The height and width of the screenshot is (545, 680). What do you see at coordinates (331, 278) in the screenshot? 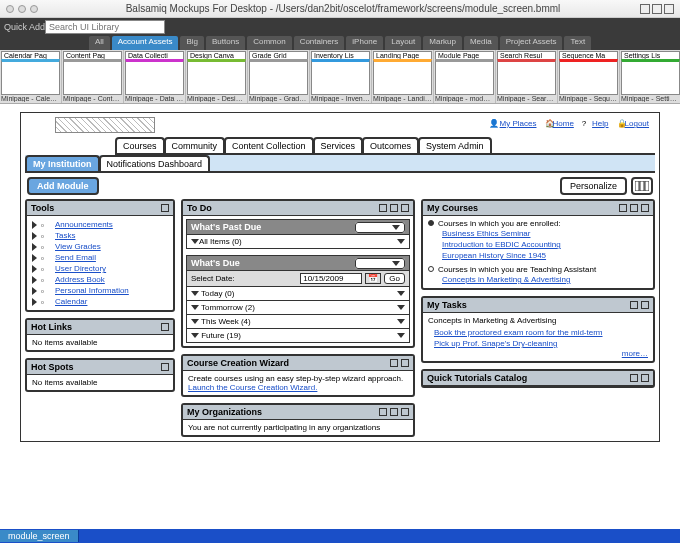
I see `date-input` at bounding box center [331, 278].